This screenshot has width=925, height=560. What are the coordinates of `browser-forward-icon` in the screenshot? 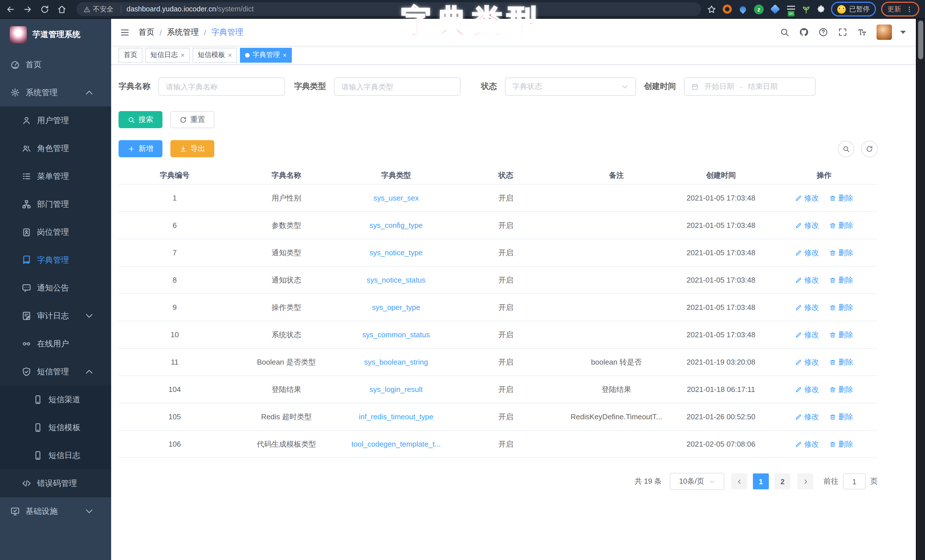 It's located at (28, 9).